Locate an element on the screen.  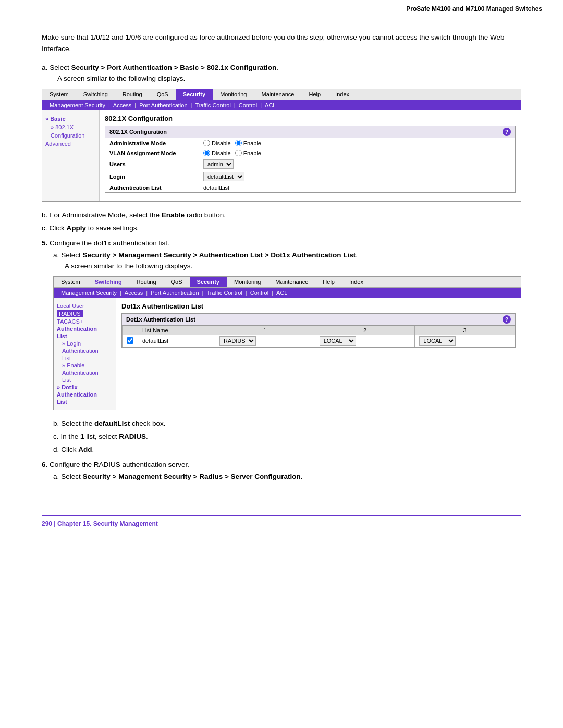
sidebar-login-auth-label: Authentication is located at coordinates (84, 351).